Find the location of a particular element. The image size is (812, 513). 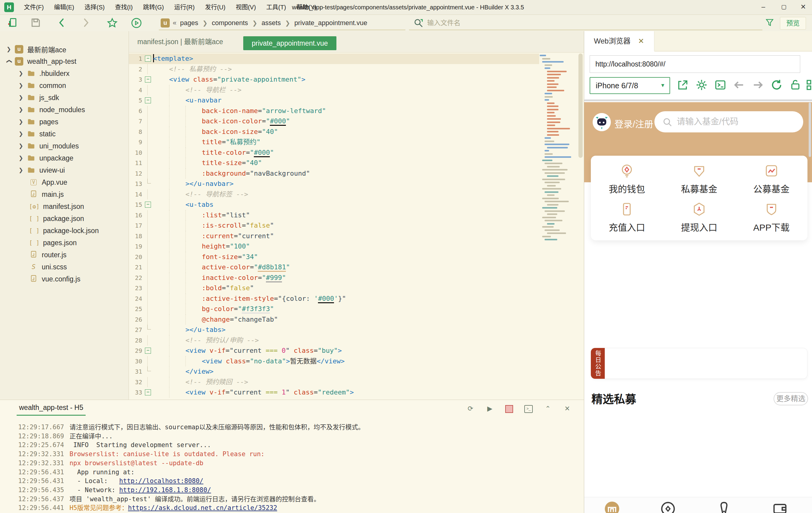

tree-item-main.js: main.js is located at coordinates (64, 194).